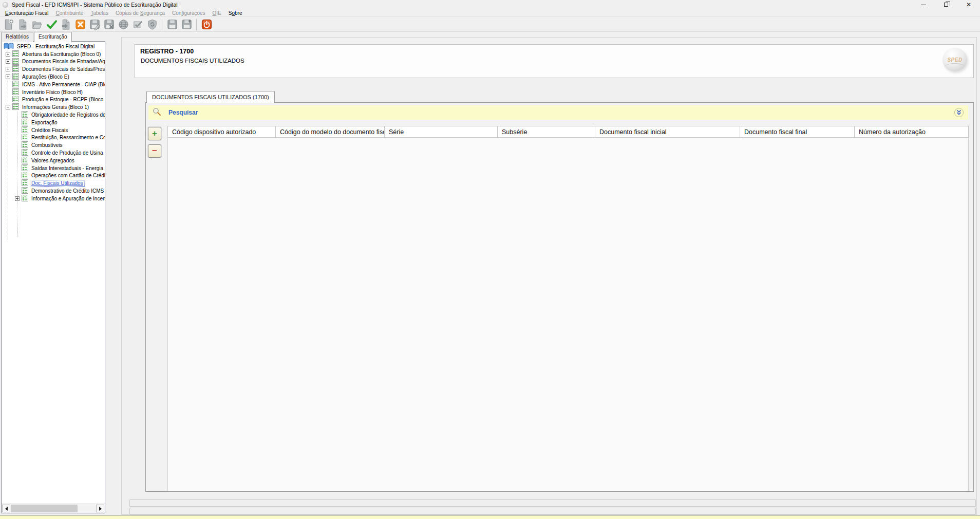 This screenshot has width=980, height=519. I want to click on disk-delete-button, so click(109, 25).